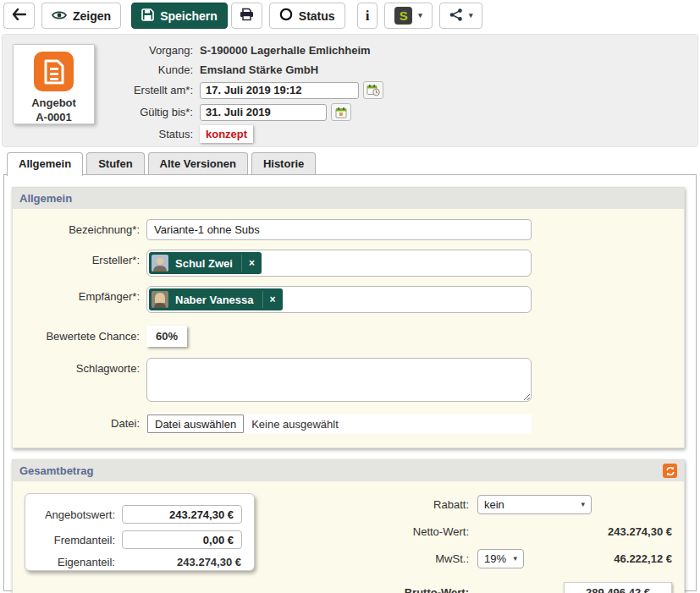 Image resolution: width=700 pixels, height=593 pixels. Describe the element at coordinates (159, 90) in the screenshot. I see `erstellt-am-label: Erstellt am*:` at that location.